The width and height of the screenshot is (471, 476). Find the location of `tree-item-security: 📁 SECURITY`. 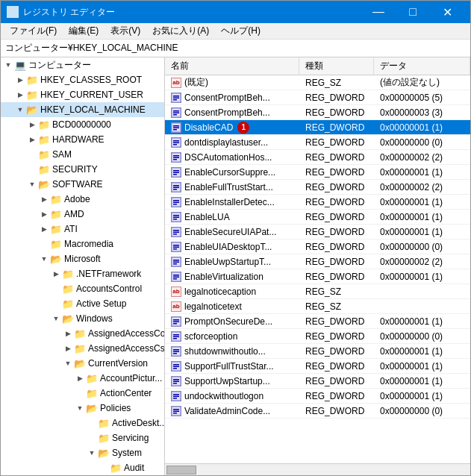

tree-item-security: 📁 SECURITY is located at coordinates (82, 169).